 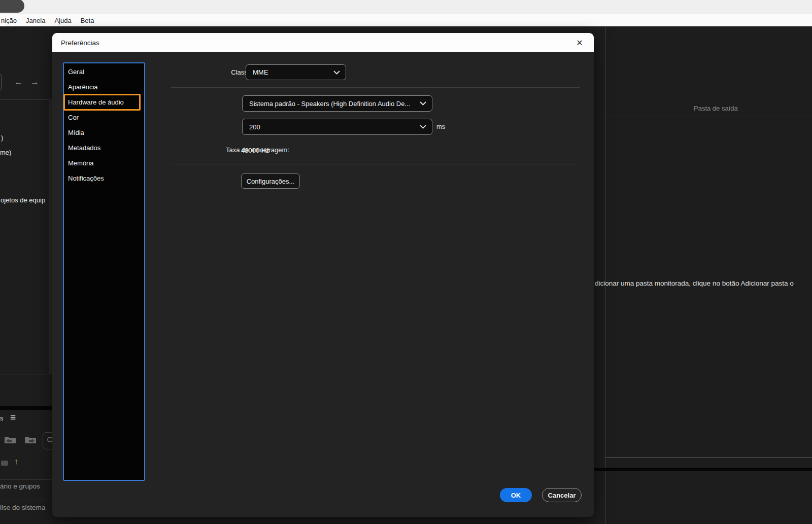 What do you see at coordinates (22, 507) in the screenshot?
I see `list-row-fragment: lise do sistema` at bounding box center [22, 507].